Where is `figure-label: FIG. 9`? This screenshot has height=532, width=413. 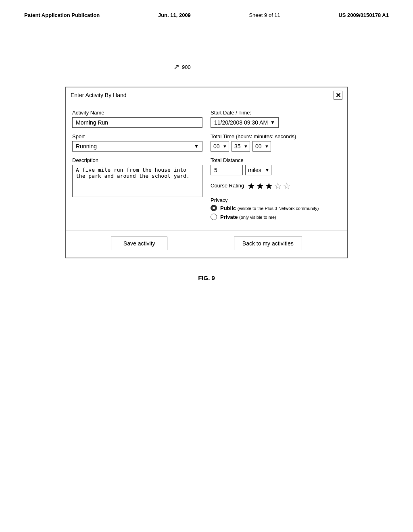
figure-label: FIG. 9 is located at coordinates (206, 278).